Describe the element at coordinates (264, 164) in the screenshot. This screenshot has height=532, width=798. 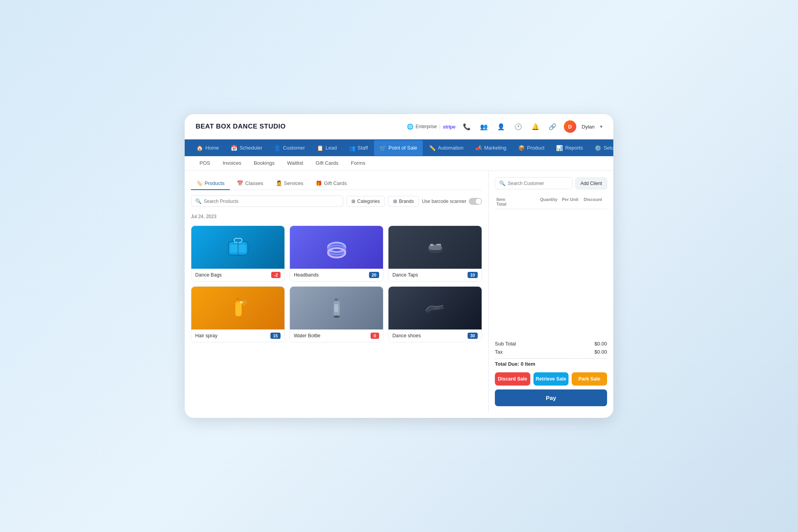
I see `sub-nav-bookings: Bookings` at that location.